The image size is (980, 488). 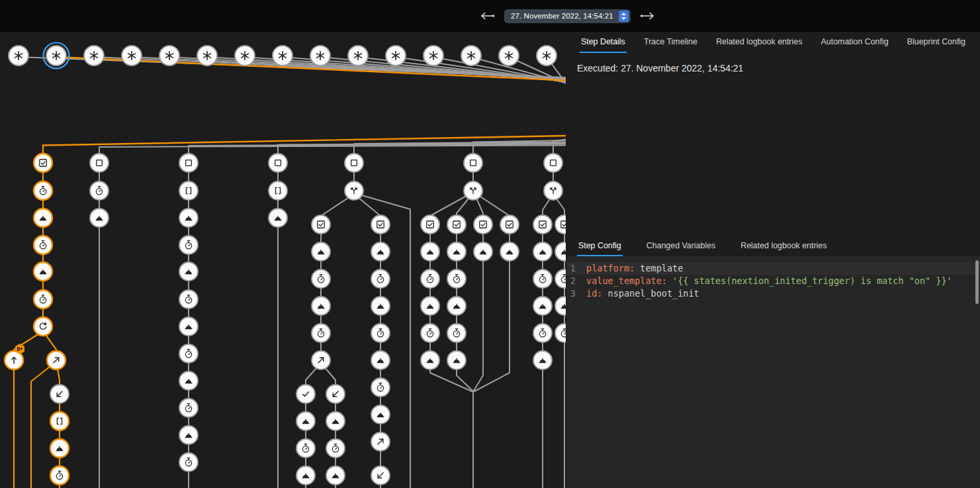 I want to click on next-trace-arrow-icon, so click(x=648, y=16).